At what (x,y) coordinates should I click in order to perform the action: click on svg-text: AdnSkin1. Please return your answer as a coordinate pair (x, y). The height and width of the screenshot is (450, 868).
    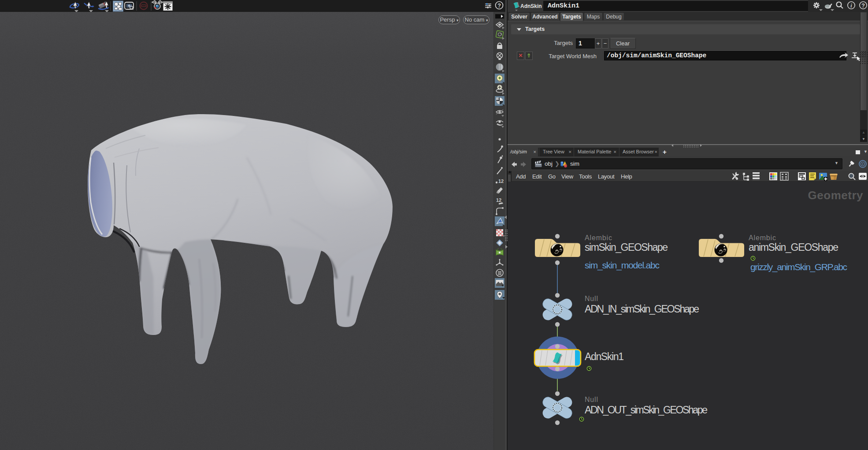
    Looking at the image, I should click on (605, 357).